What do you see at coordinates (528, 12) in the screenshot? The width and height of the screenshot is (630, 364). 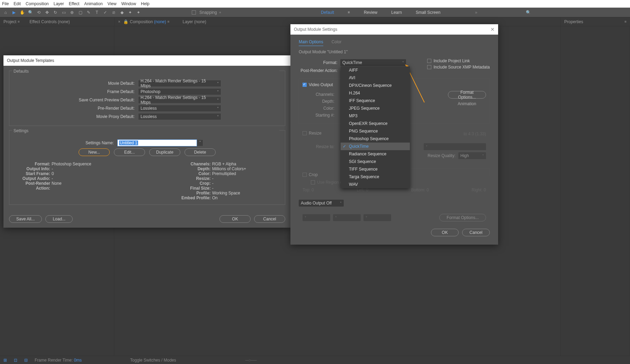 I see `search-icon: 🔍` at bounding box center [528, 12].